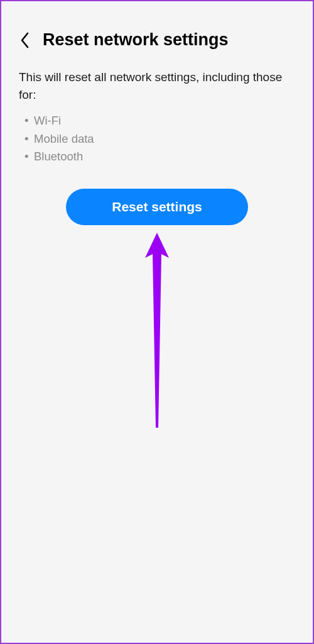  Describe the element at coordinates (136, 40) in the screenshot. I see `page-title: Reset network settings` at that location.